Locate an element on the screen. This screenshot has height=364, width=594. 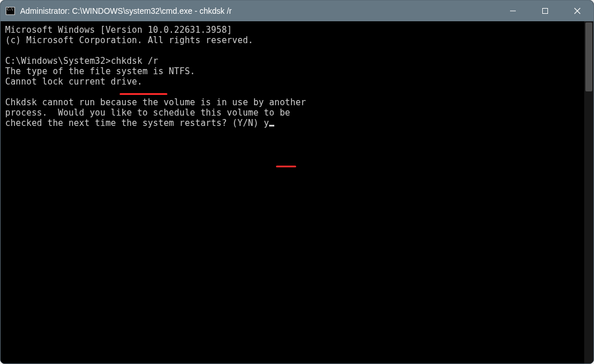
window-title: Administrator: C:\WINDOWS\system32\cmd.e… is located at coordinates (259, 11).